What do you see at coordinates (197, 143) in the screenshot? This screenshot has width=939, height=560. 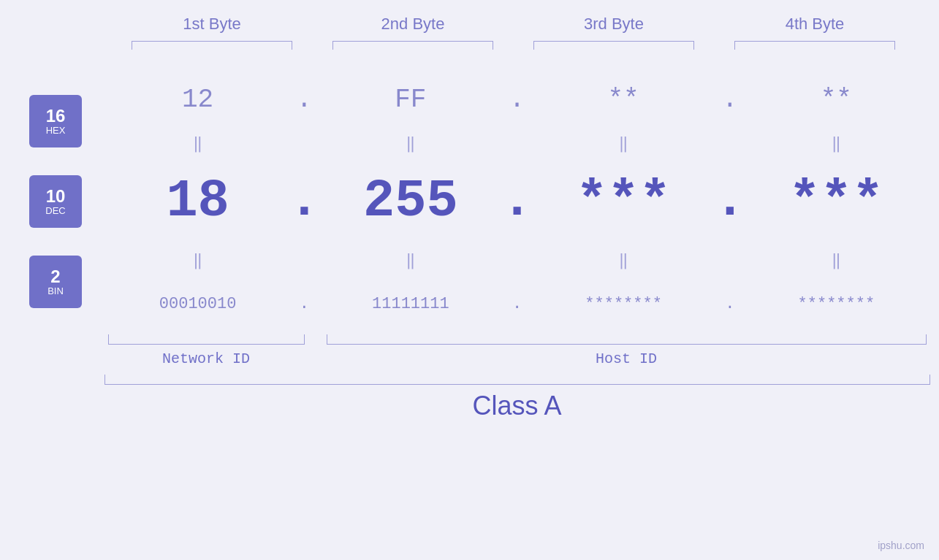 I see `eq-sym-1: ‖` at bounding box center [197, 143].